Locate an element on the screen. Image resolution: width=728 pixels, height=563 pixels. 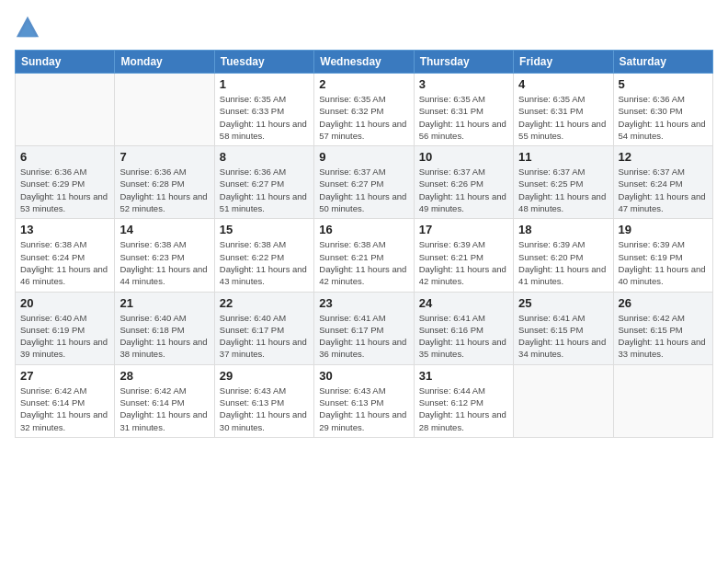
calendar-day-cell: 22Sunrise: 6:40 AM Sunset: 6:17 PM Dayli… is located at coordinates (264, 327).